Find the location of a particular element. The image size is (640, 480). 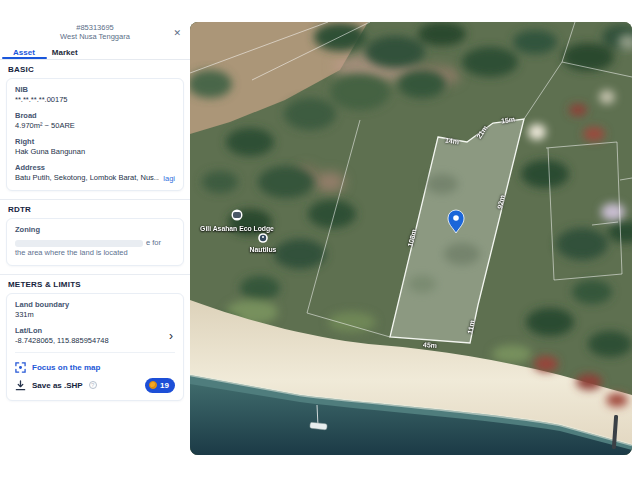

section-title-rdtr: RDTR is located at coordinates (99, 210).